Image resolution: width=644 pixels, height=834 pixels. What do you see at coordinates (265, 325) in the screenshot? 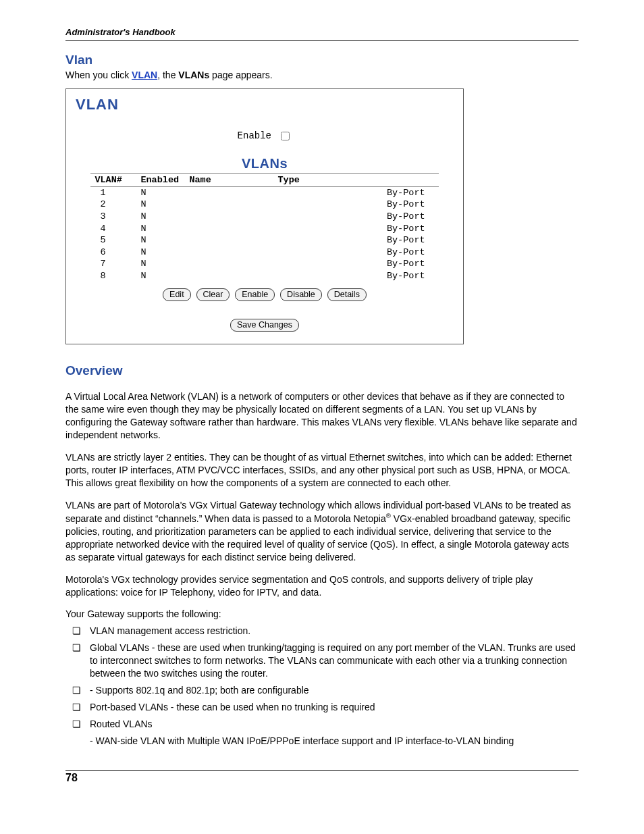
I see `save-changes-button: Save Changes` at bounding box center [265, 325].